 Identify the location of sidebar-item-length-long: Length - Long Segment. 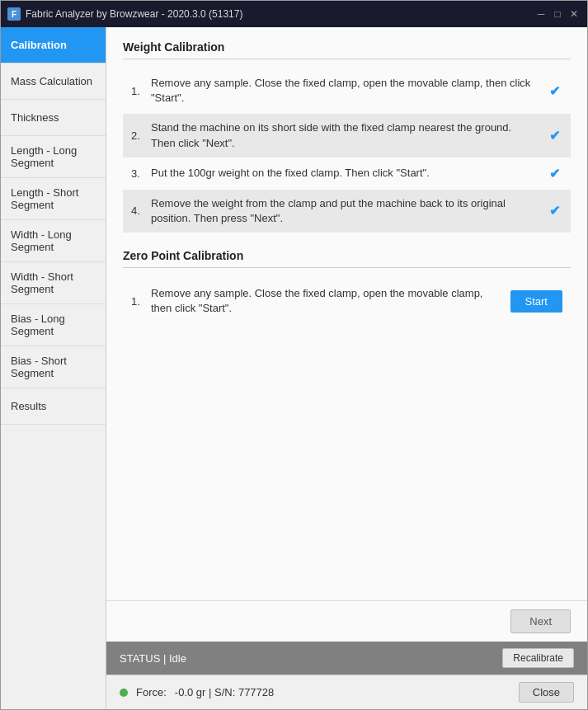
(53, 157).